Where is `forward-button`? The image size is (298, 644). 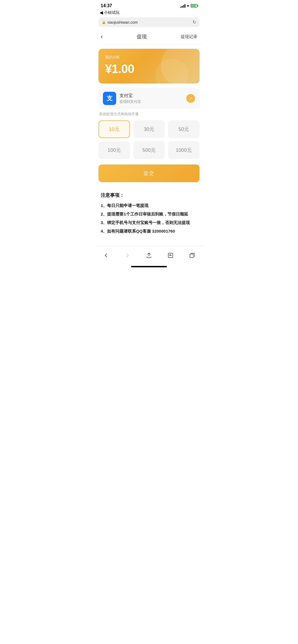
forward-button is located at coordinates (127, 255).